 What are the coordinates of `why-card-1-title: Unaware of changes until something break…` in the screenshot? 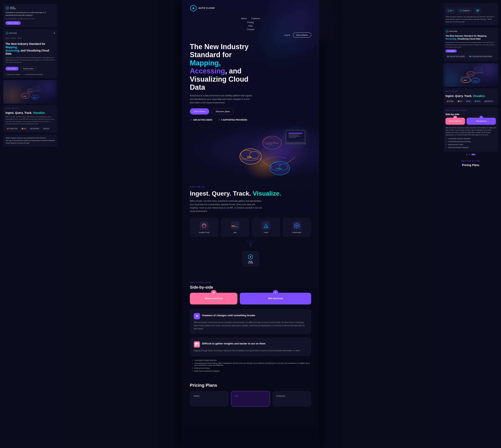 It's located at (229, 315).